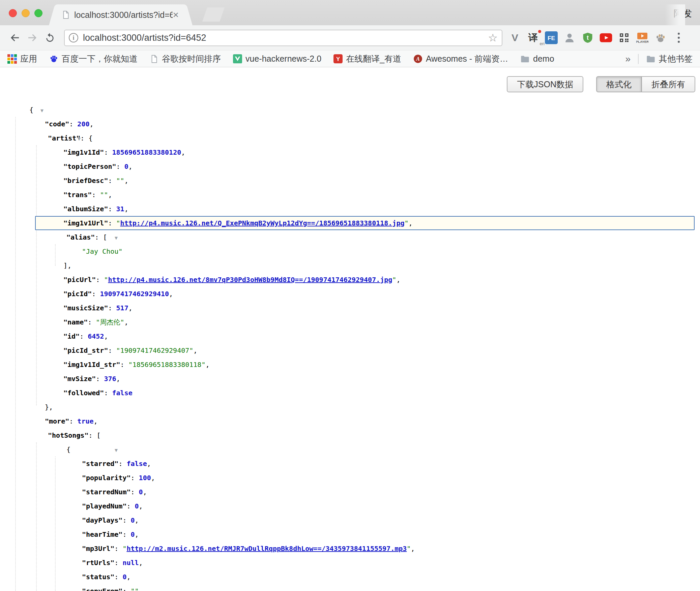 Image resolution: width=700 pixels, height=591 pixels. Describe the element at coordinates (80, 379) in the screenshot. I see `json-token-k: "mvSize"` at that location.